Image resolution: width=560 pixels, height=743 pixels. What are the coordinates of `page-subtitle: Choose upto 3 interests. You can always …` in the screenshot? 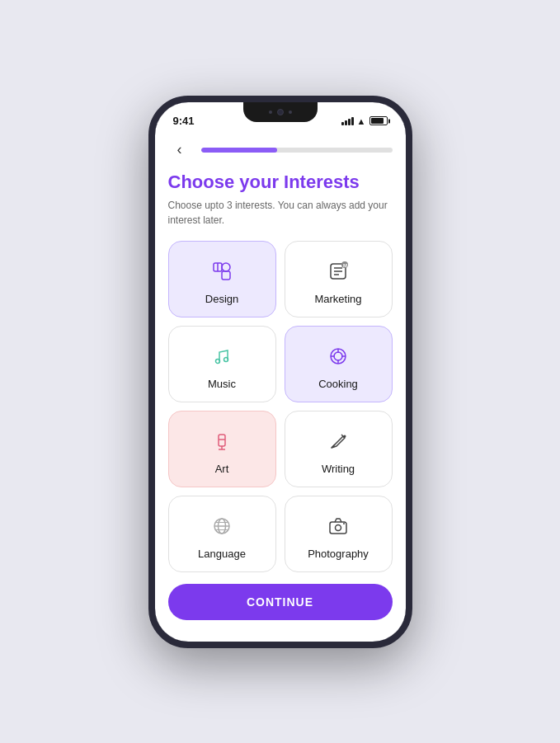 It's located at (280, 213).